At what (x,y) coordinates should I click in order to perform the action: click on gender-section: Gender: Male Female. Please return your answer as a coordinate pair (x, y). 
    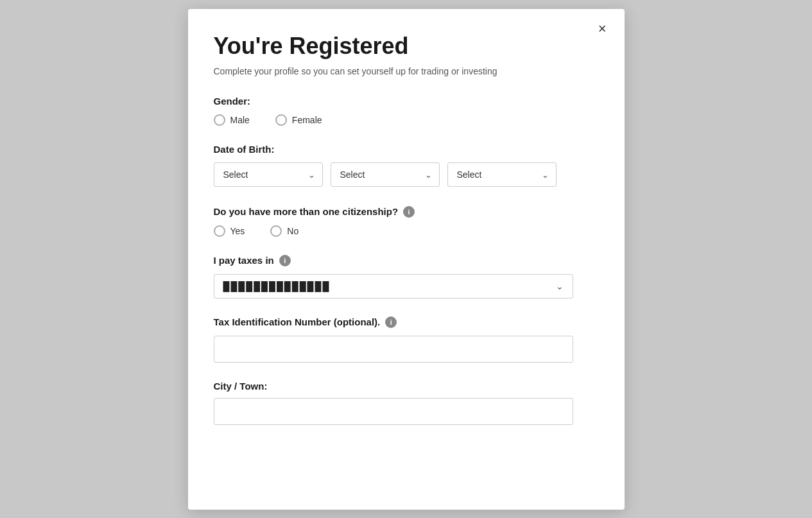
    Looking at the image, I should click on (406, 110).